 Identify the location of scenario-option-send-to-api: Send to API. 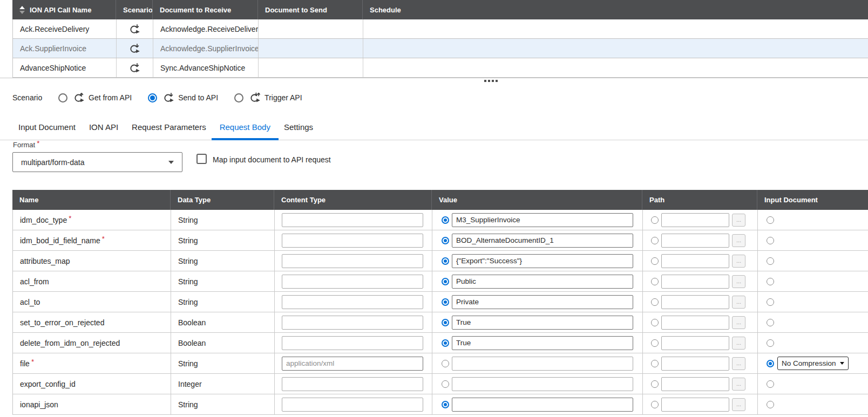
(183, 98).